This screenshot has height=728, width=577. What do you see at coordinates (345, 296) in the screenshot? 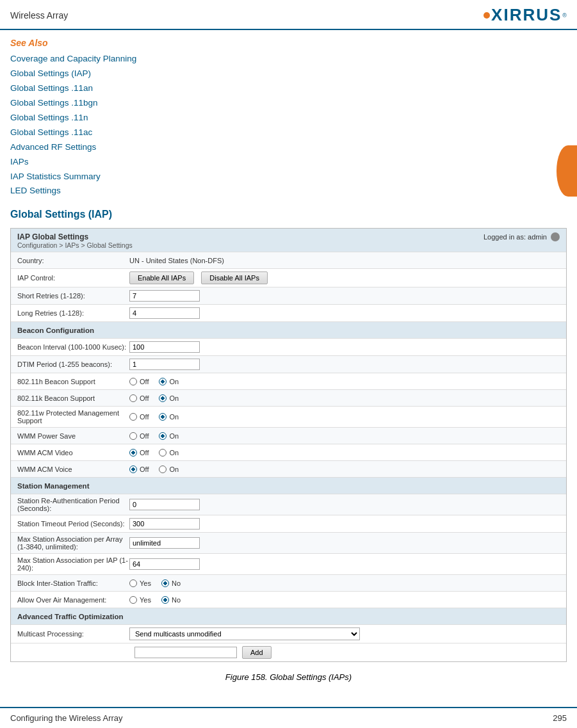
I see `value-short-retries` at bounding box center [345, 296].